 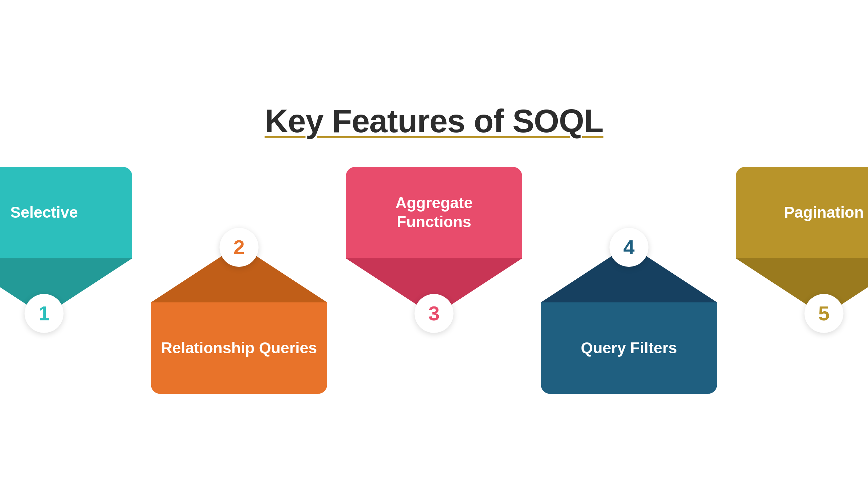 I want to click on card-4-label: Query Filters, so click(x=629, y=348).